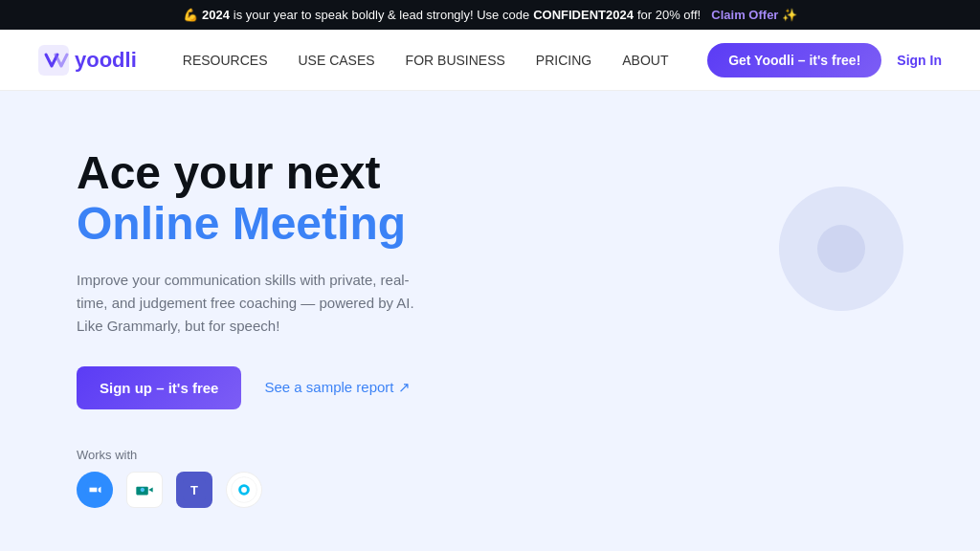 The height and width of the screenshot is (551, 980). What do you see at coordinates (95, 490) in the screenshot?
I see `zoom-icon` at bounding box center [95, 490].